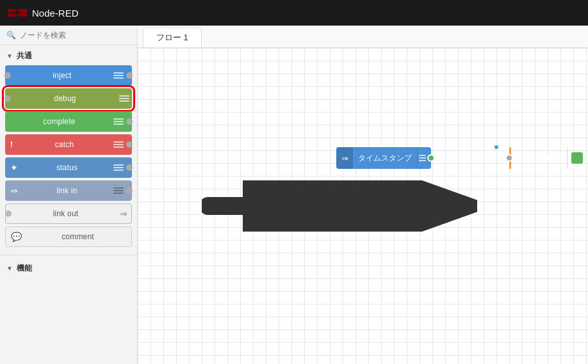 Image resolution: width=588 pixels, height=364 pixels. Describe the element at coordinates (363, 37) in the screenshot. I see `tabs-bar: フロー 1` at that location.